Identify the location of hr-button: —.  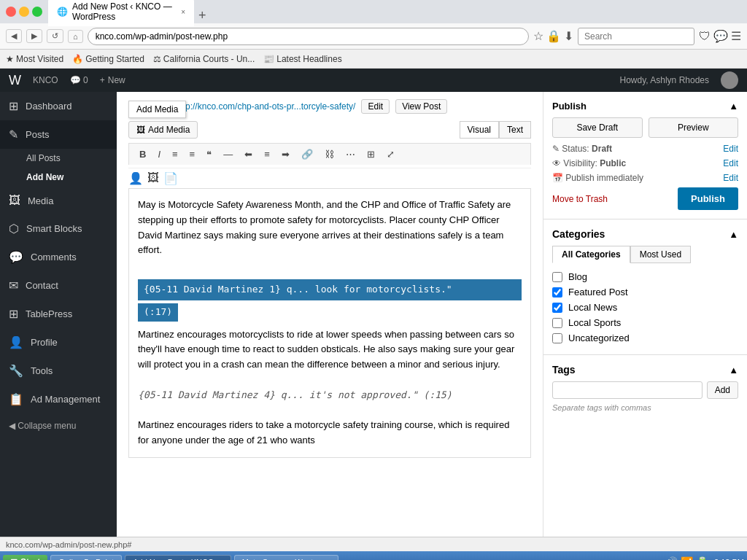
(228, 155).